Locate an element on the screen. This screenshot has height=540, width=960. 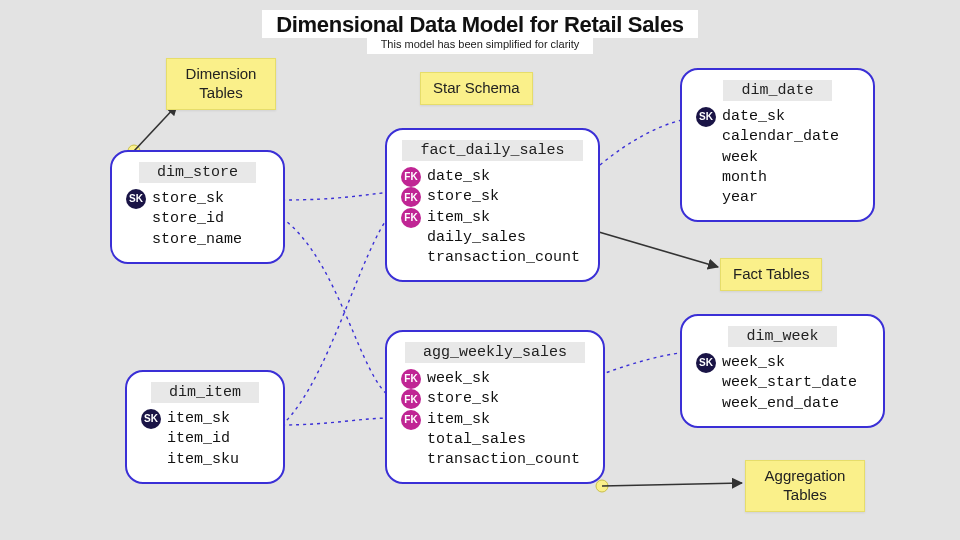
column-label: week_start_date is located at coordinates (790, 383).